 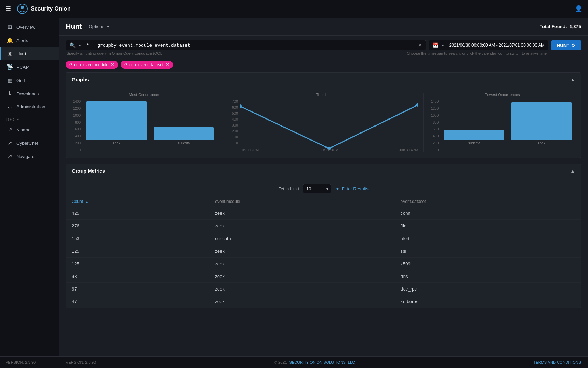 I want to click on sidebar-item-overview: ⊞ Overview, so click(x=29, y=27).